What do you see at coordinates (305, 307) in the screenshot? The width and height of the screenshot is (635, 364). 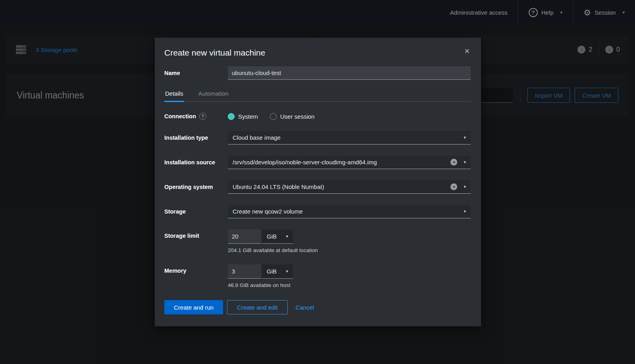 I see `cancel-button: Cancel` at bounding box center [305, 307].